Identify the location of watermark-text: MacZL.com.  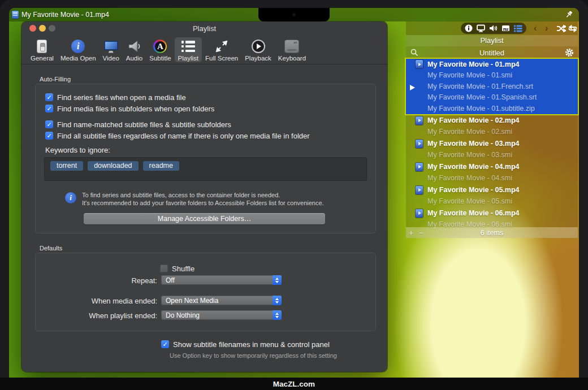
(294, 384).